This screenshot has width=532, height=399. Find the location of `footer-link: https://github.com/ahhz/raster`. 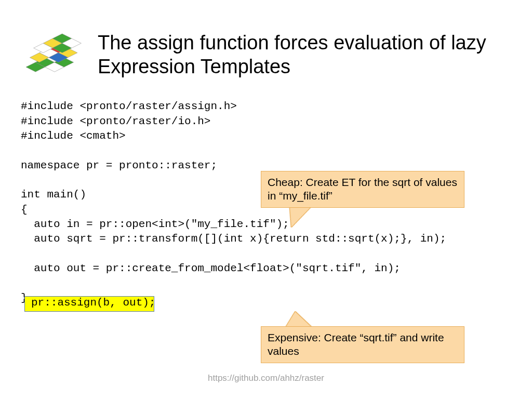

footer-link: https://github.com/ahhz/raster is located at coordinates (266, 378).